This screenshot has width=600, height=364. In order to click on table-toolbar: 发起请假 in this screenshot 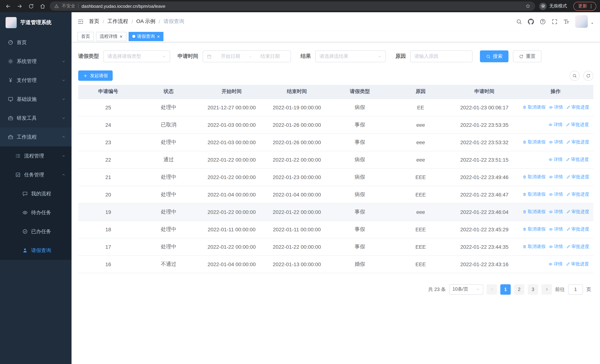, I will do `click(336, 75)`.